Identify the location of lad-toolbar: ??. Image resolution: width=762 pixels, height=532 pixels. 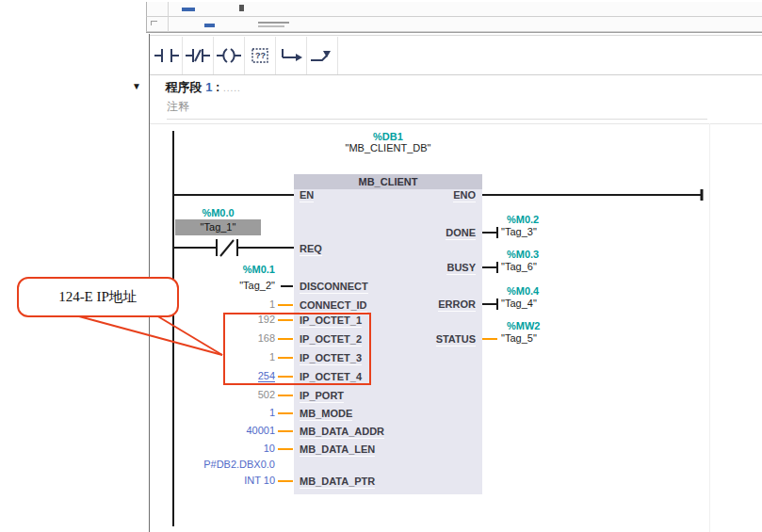
(456, 55).